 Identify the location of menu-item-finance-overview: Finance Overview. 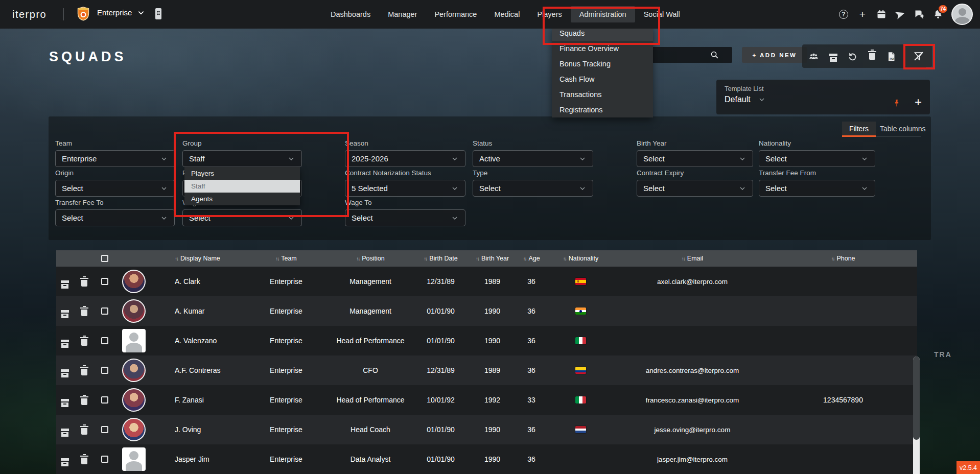
(602, 49).